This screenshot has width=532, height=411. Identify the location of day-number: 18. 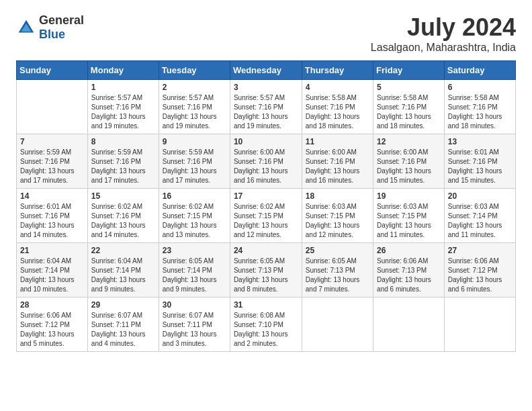
(337, 196).